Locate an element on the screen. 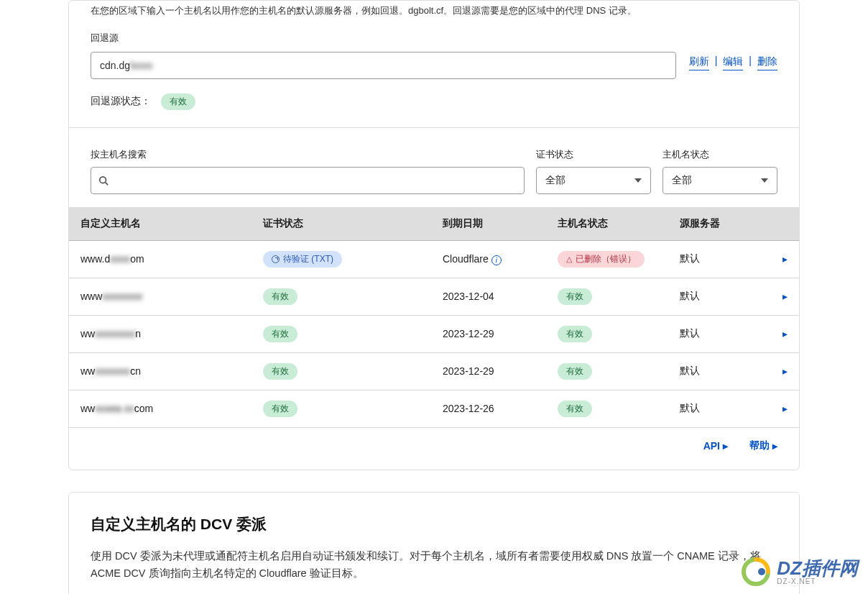  host-filter-label: 主机名状态 is located at coordinates (720, 155).